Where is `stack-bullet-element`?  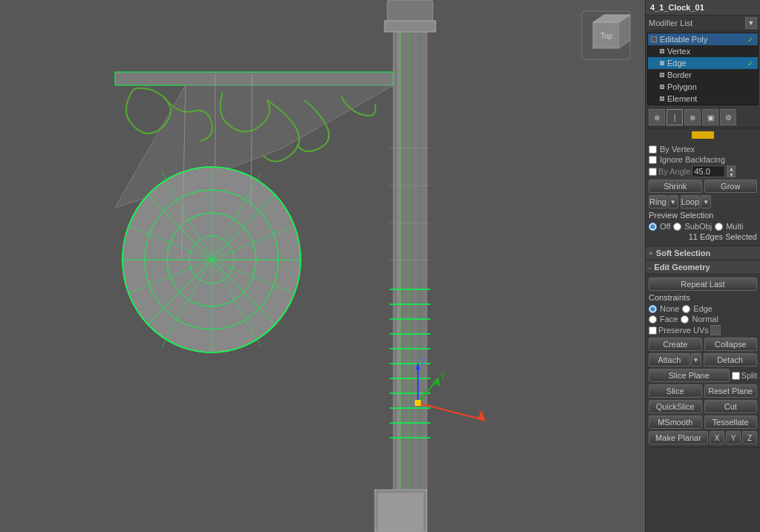 stack-bullet-element is located at coordinates (662, 99).